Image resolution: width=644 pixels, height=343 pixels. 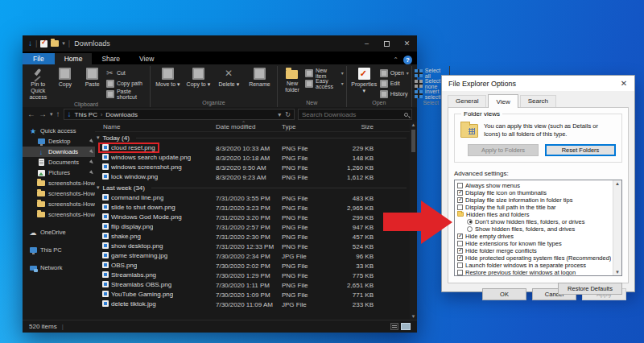 What do you see at coordinates (394, 84) in the screenshot?
I see `edit-button: Edit` at bounding box center [394, 84].